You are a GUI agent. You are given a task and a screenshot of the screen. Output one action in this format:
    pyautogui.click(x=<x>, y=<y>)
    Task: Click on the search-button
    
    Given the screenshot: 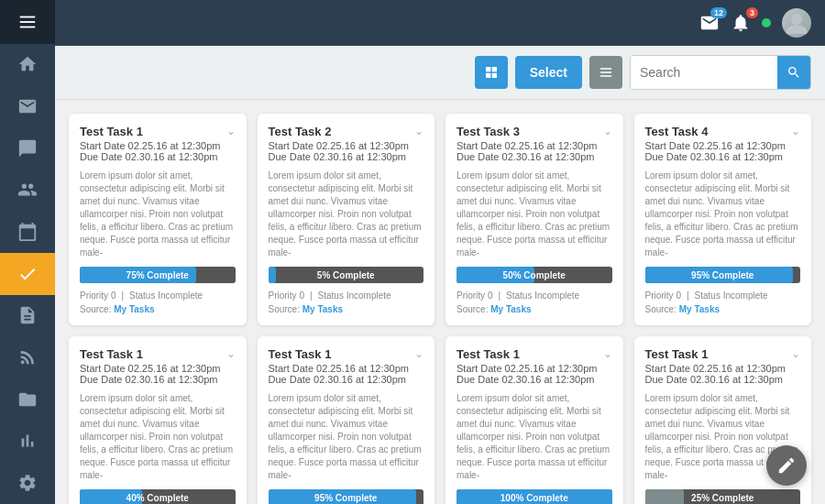 What is the action you would take?
    pyautogui.click(x=794, y=72)
    